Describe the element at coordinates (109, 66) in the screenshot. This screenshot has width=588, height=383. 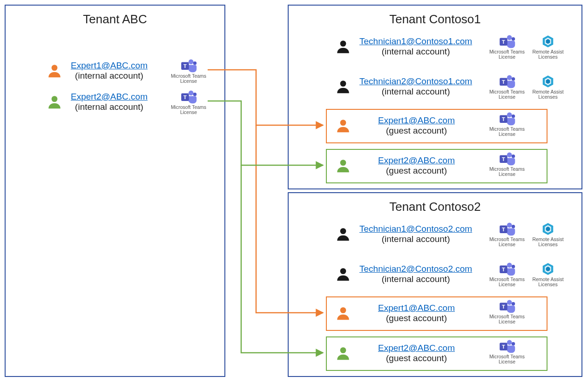
I see `abc-user0-email: Expert1@ABC.com` at that location.